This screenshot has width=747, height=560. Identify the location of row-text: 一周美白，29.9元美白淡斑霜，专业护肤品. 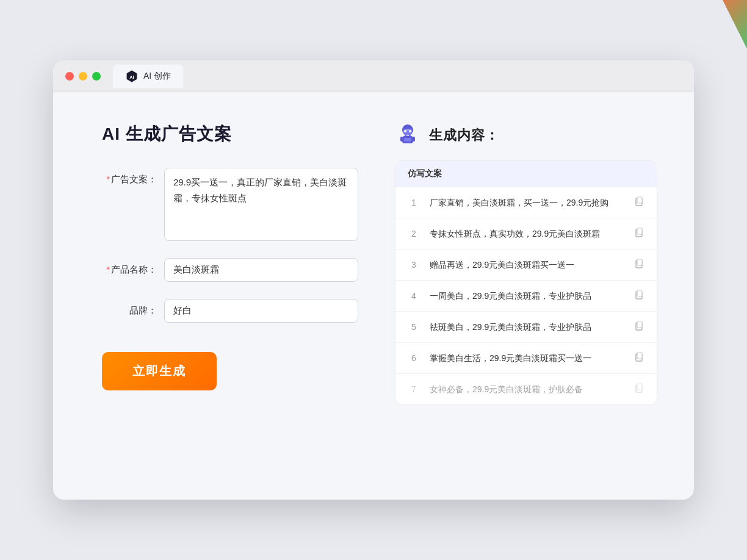
(527, 296).